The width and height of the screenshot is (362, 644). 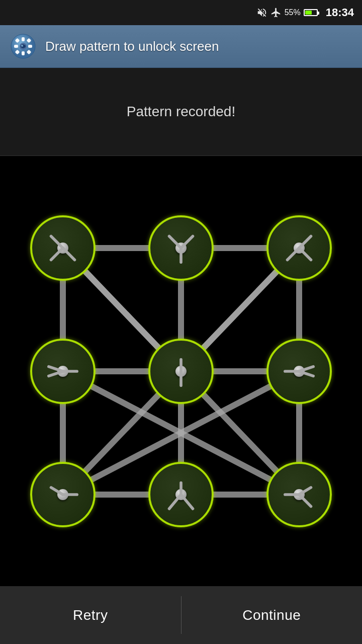 What do you see at coordinates (276, 13) in the screenshot?
I see `airplane-icon` at bounding box center [276, 13].